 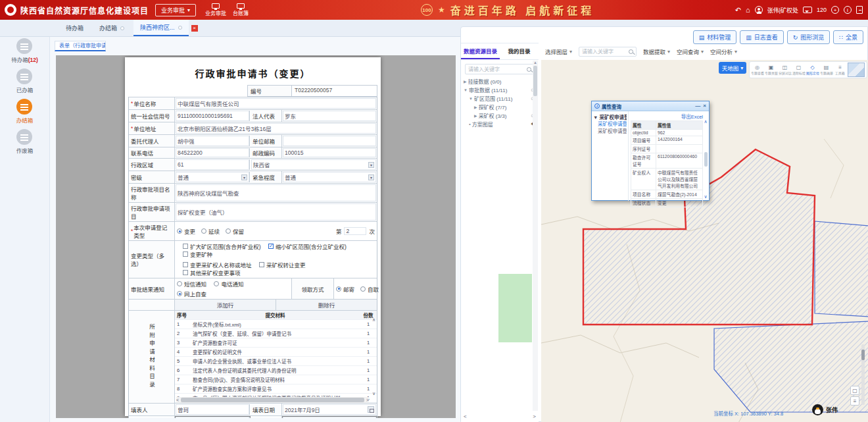 What do you see at coordinates (848, 37) in the screenshot?
I see `fullscreen-button: ∷全景` at bounding box center [848, 37].